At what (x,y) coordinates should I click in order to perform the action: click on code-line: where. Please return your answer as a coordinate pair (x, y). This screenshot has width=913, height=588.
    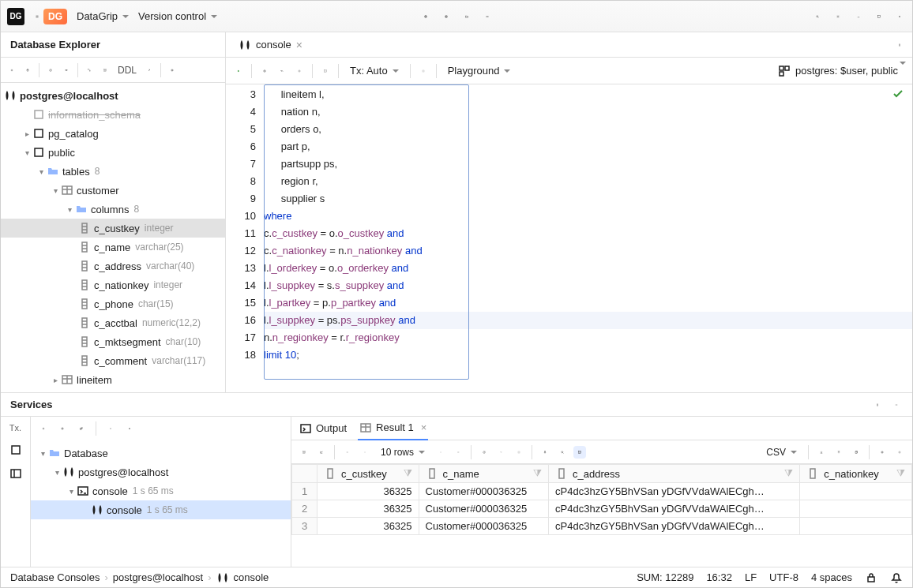
    Looking at the image, I should click on (588, 216).